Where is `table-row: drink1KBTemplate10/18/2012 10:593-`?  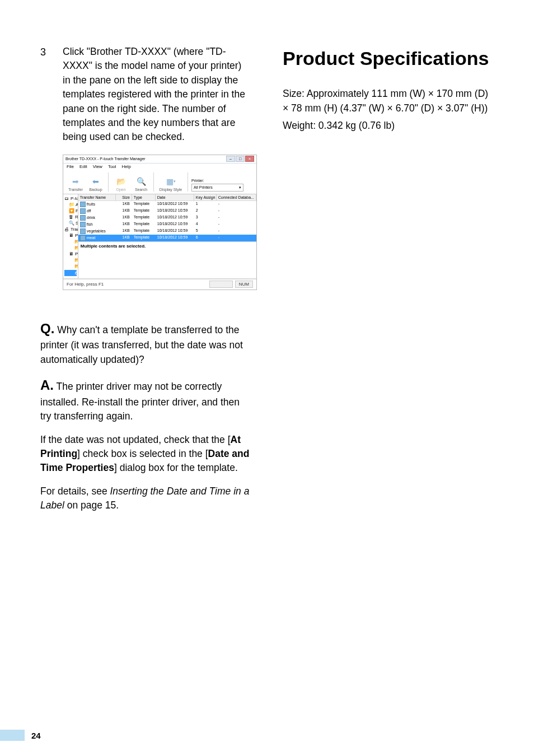
table-row: drink1KBTemplate10/18/2012 10:593- is located at coordinates (167, 218).